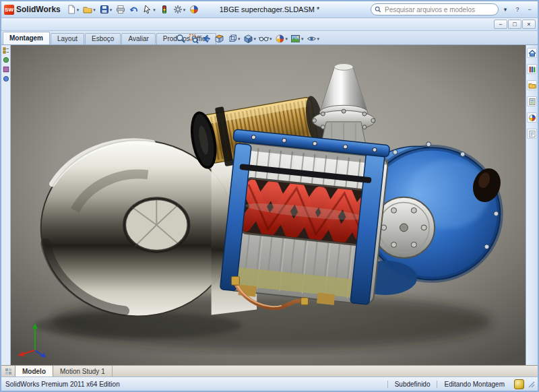  Describe the element at coordinates (164, 9) in the screenshot. I see `rebuild-traffic-light-icon` at that location.